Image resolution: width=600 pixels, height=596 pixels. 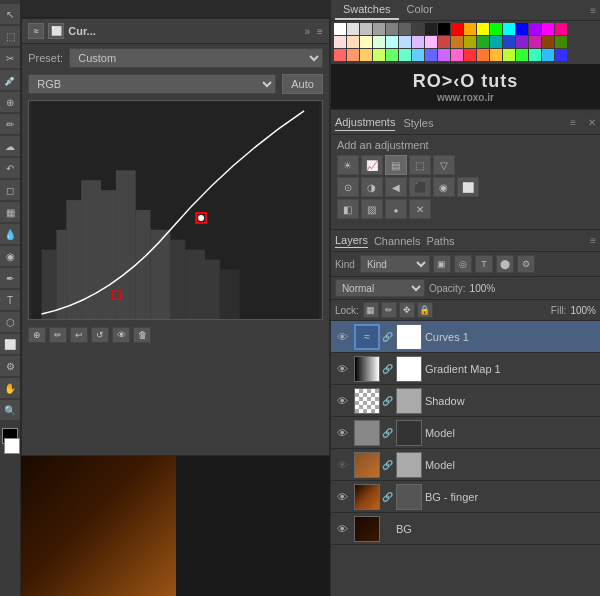 What do you see at coordinates (444, 165) in the screenshot?
I see `adj-vibrance: ▽` at bounding box center [444, 165].